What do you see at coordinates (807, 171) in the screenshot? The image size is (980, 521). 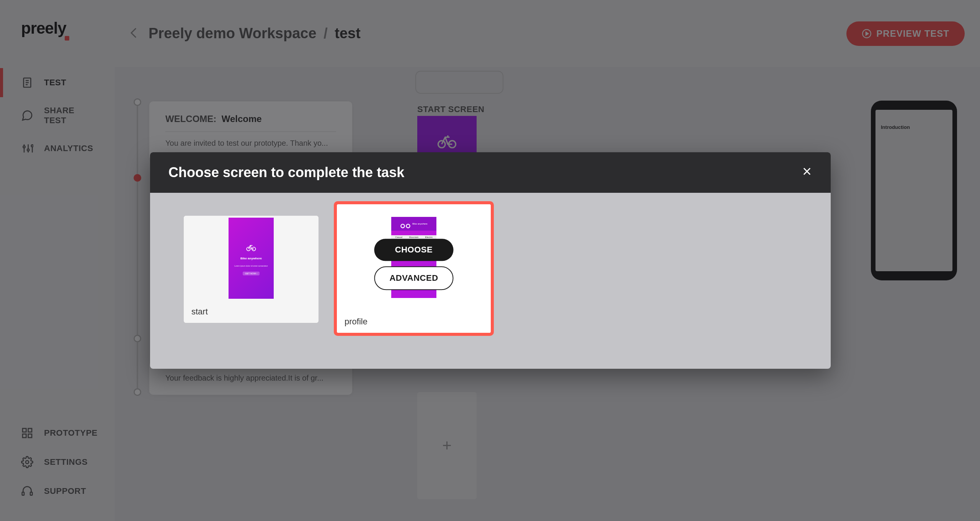 I see `close-icon` at bounding box center [807, 171].